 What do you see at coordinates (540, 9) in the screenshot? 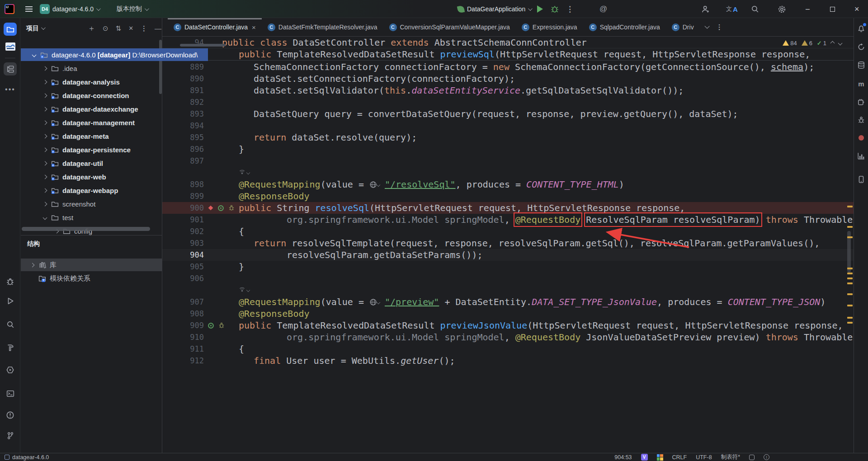
I see `run-button` at bounding box center [540, 9].